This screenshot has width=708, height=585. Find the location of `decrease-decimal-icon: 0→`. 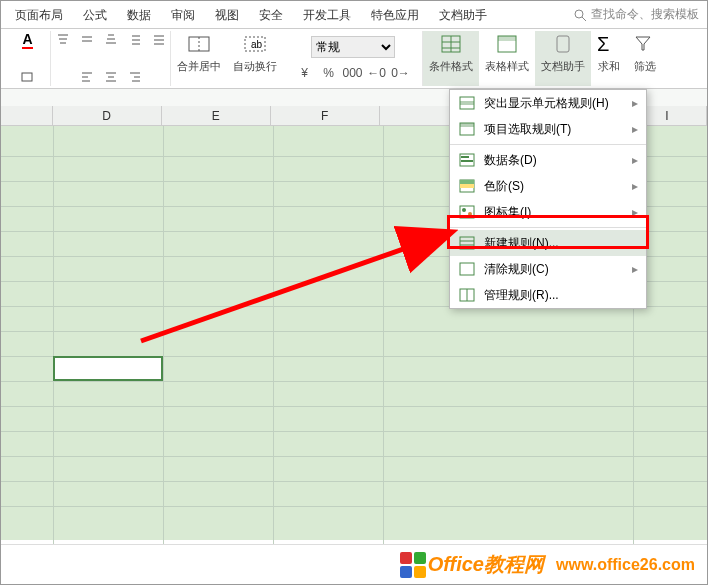

decrease-decimal-icon: 0→ is located at coordinates (401, 73).